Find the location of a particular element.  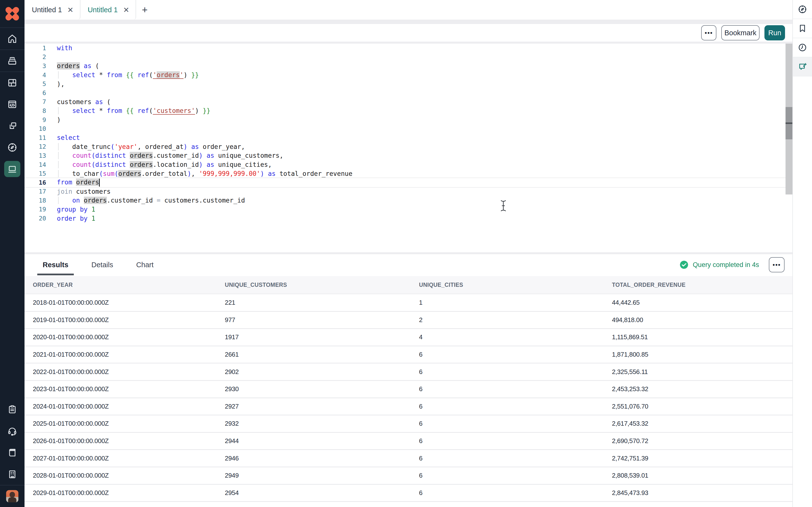

building-icon is located at coordinates (12, 474).